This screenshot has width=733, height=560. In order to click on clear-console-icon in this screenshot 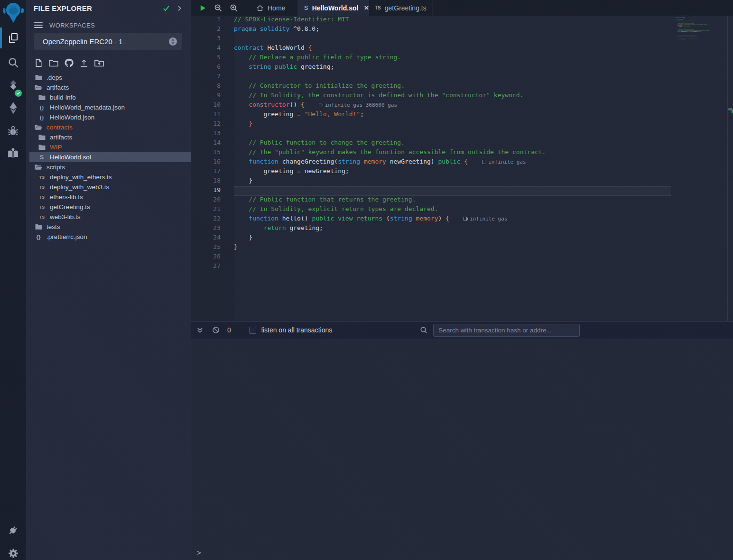, I will do `click(216, 330)`.